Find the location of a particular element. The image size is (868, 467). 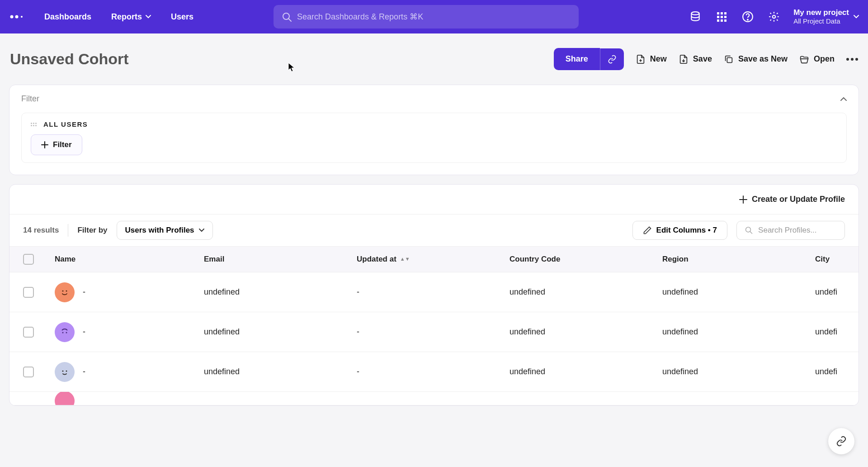

page-header: Unsaved Cohort Share New Save Save as Ne… is located at coordinates (434, 54).